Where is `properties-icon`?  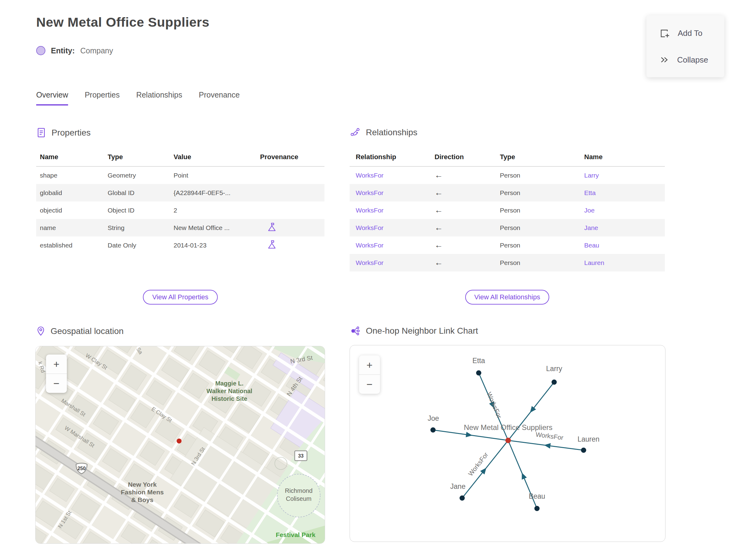 properties-icon is located at coordinates (41, 133).